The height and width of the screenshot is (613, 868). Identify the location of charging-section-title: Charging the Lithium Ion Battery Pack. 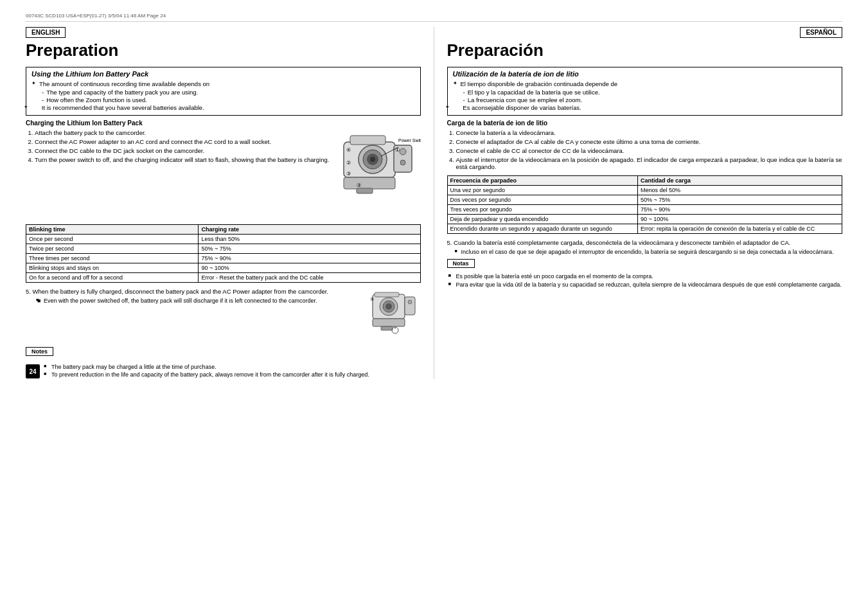
(224, 123).